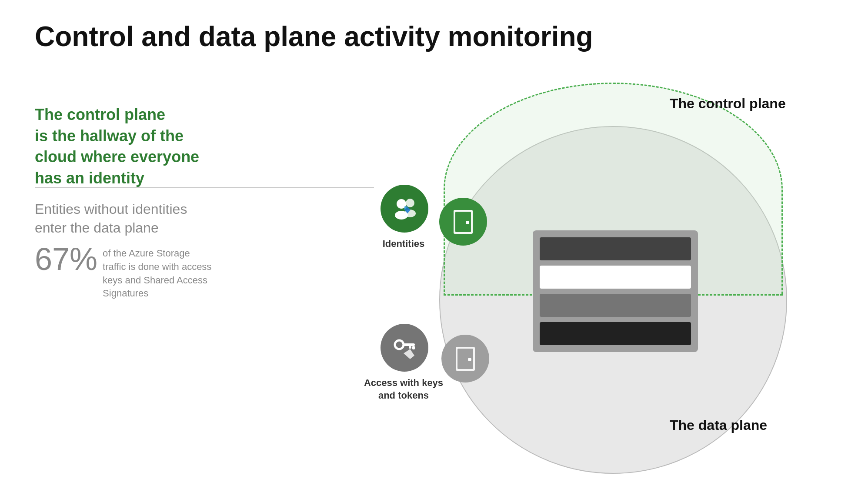  I want to click on access-keys-icon-circle, so click(404, 348).